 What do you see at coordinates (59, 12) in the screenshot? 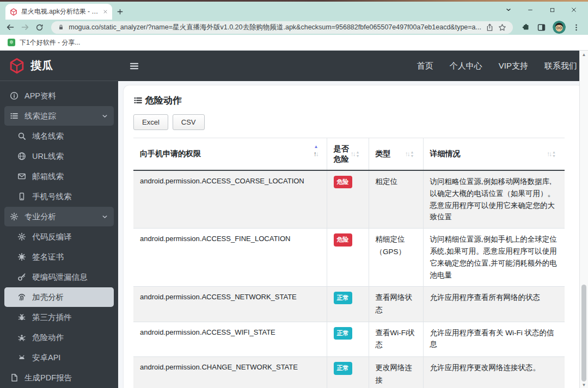
I see `browser-tab: 星火电视.apk分析结果 - 摸瓜` at bounding box center [59, 12].